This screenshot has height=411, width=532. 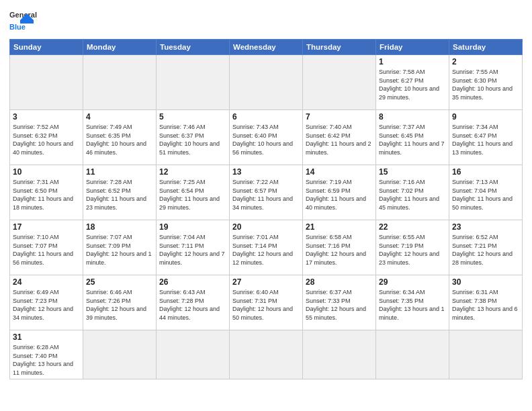 I want to click on calendar-cell: 14Sunrise: 7:19 AM Sunset: 6:59 PM Dayli…, so click(x=340, y=193).